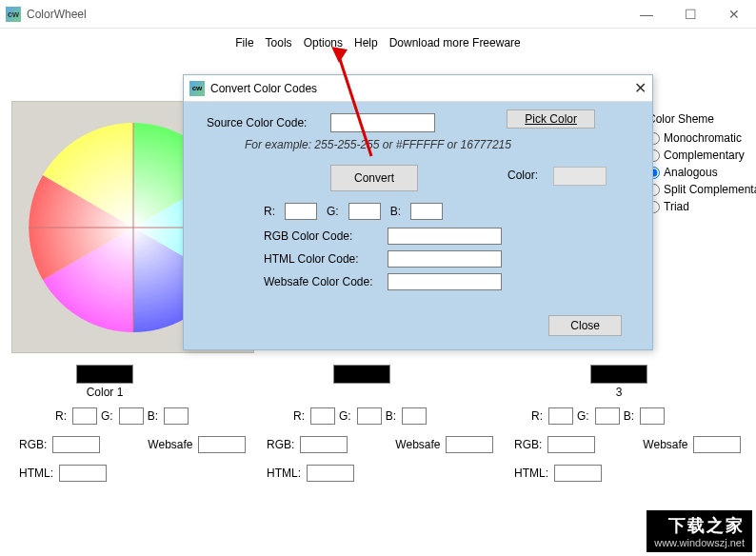 The width and height of the screenshot is (756, 556). Describe the element at coordinates (362, 382) in the screenshot. I see `swatches-row: Color 1 3` at that location.